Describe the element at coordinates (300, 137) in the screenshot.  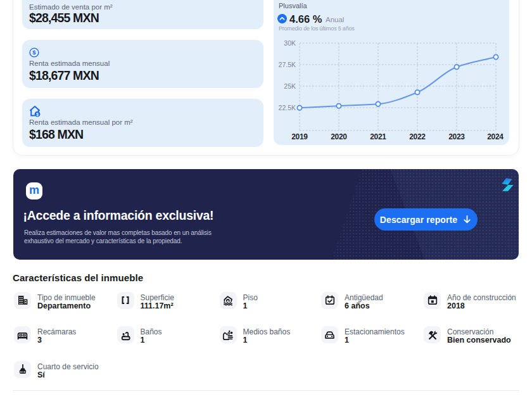
I see `svg-text: 2019` at that location.